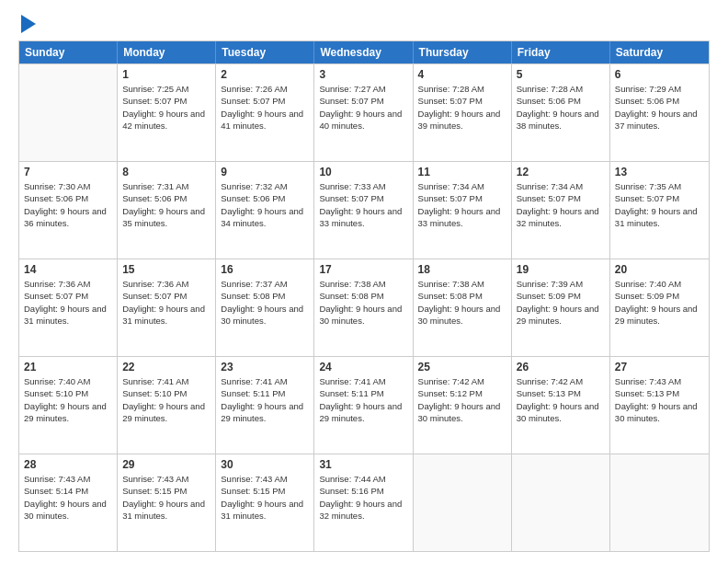 The image size is (728, 563). What do you see at coordinates (462, 172) in the screenshot?
I see `day-number: 11` at bounding box center [462, 172].